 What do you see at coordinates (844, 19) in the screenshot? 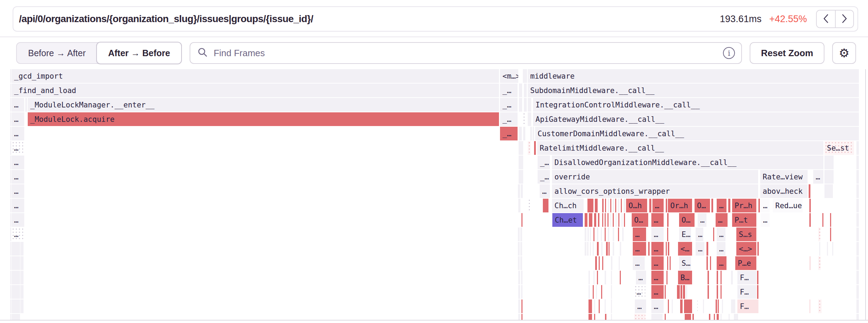
I see `next-button` at bounding box center [844, 19].